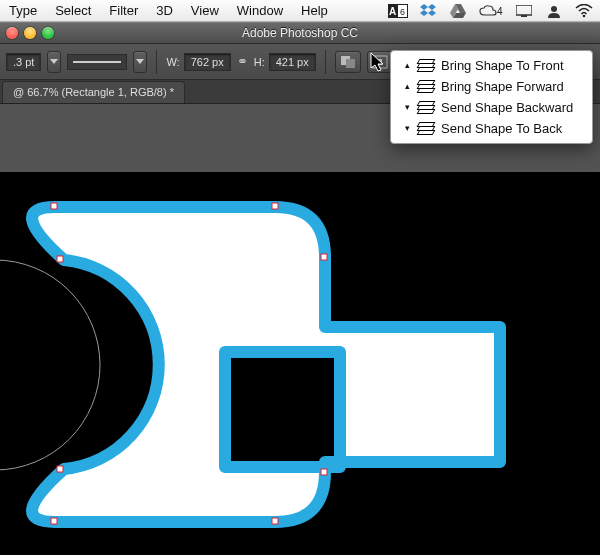 Image resolution: width=600 pixels, height=555 pixels. I want to click on menu-item-label: Bring Shape Forward, so click(502, 86).